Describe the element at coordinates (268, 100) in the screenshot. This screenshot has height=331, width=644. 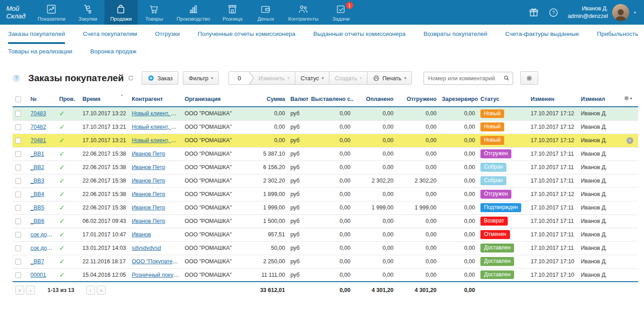
I see `col-sum: Сумма` at that location.